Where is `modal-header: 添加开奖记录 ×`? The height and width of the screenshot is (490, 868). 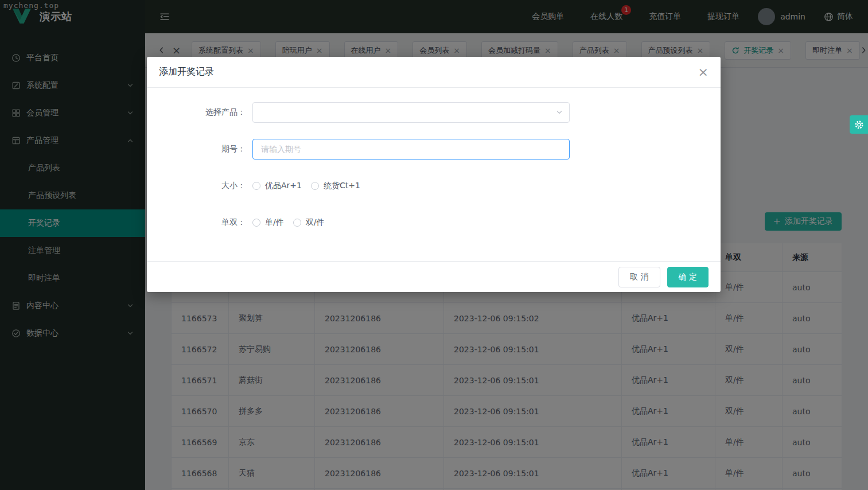
modal-header: 添加开奖记录 × is located at coordinates (434, 72).